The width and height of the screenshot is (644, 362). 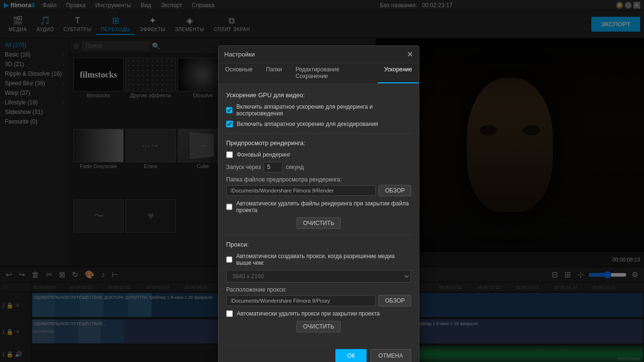 What do you see at coordinates (318, 223) in the screenshot?
I see `render-clear-button: ОЧИСТИТЬ` at bounding box center [318, 223].